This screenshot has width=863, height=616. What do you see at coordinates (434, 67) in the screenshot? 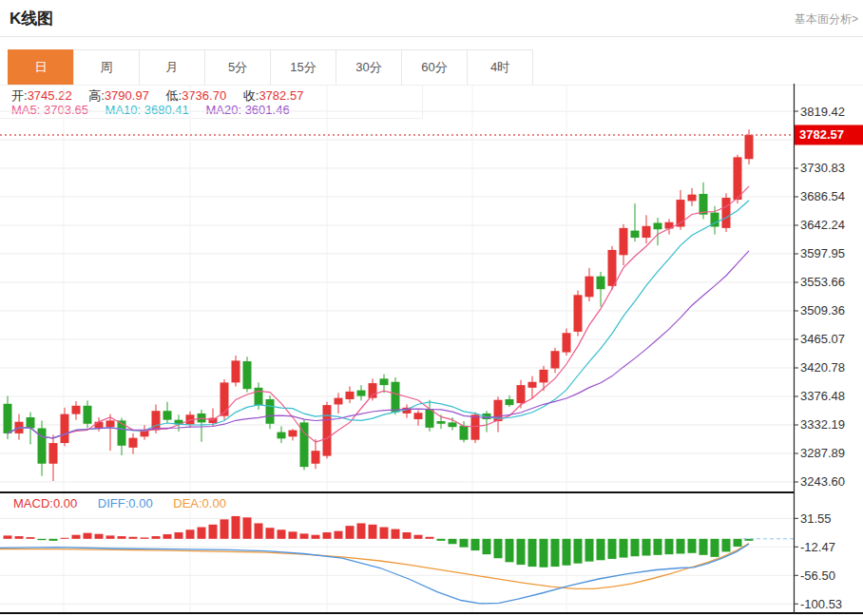
I see `tab-60分: 60分` at bounding box center [434, 67].